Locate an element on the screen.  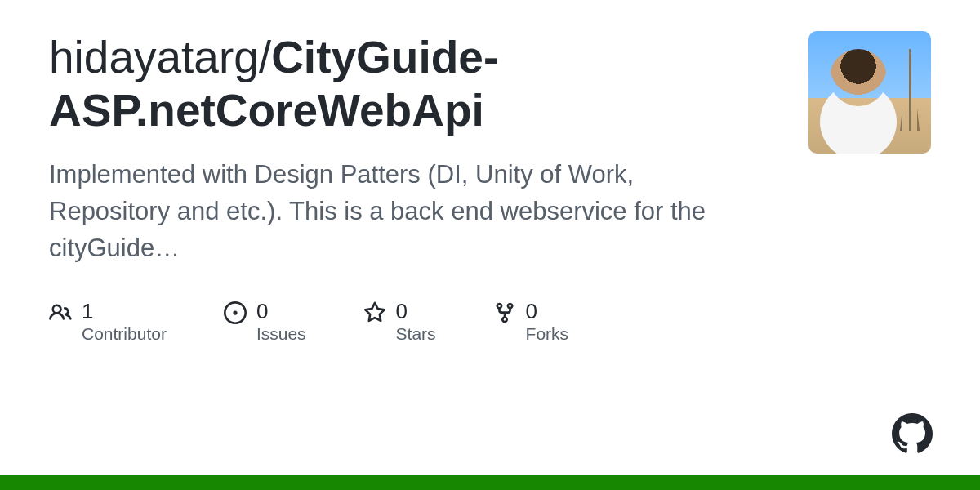
stat-value: 1 is located at coordinates (124, 312).